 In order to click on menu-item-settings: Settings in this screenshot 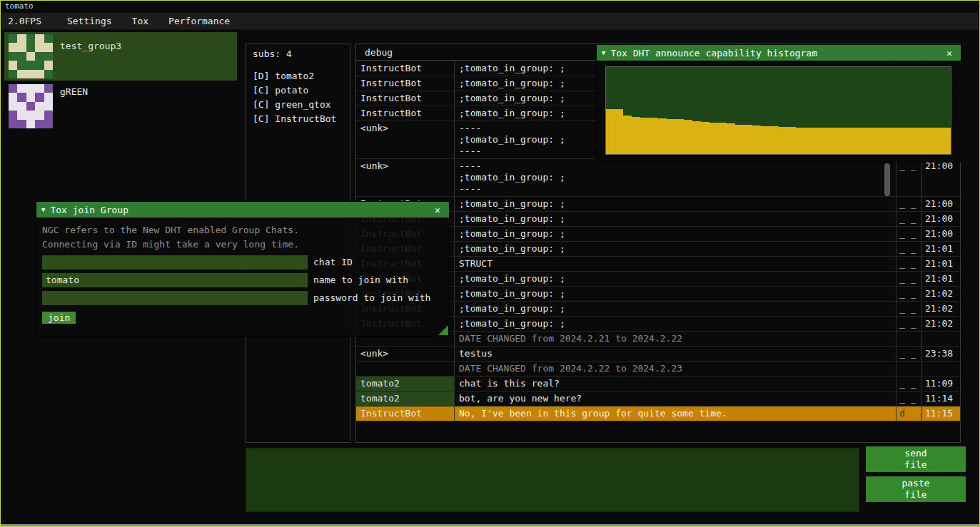, I will do `click(90, 21)`.